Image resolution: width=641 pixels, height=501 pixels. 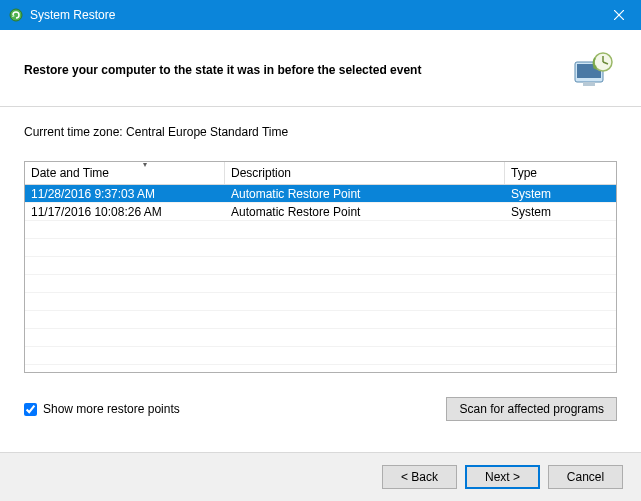 I want to click on titlebar: System Restore, so click(x=320, y=15).